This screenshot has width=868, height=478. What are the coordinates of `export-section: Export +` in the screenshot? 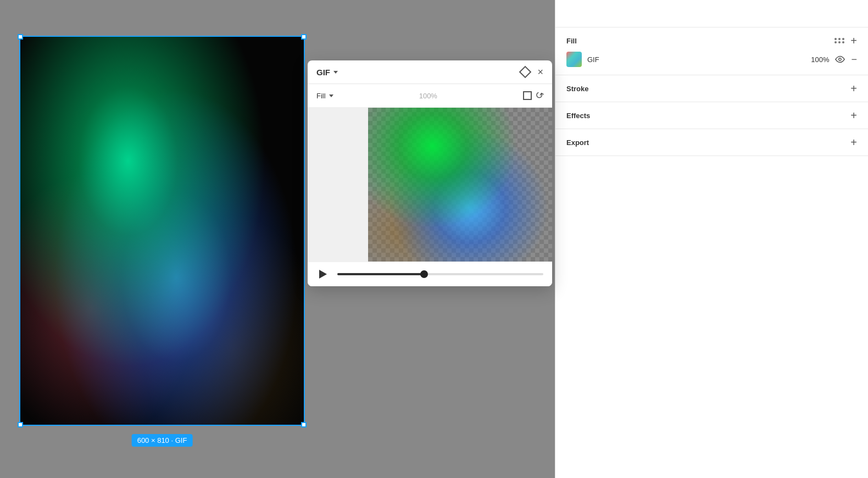 It's located at (712, 143).